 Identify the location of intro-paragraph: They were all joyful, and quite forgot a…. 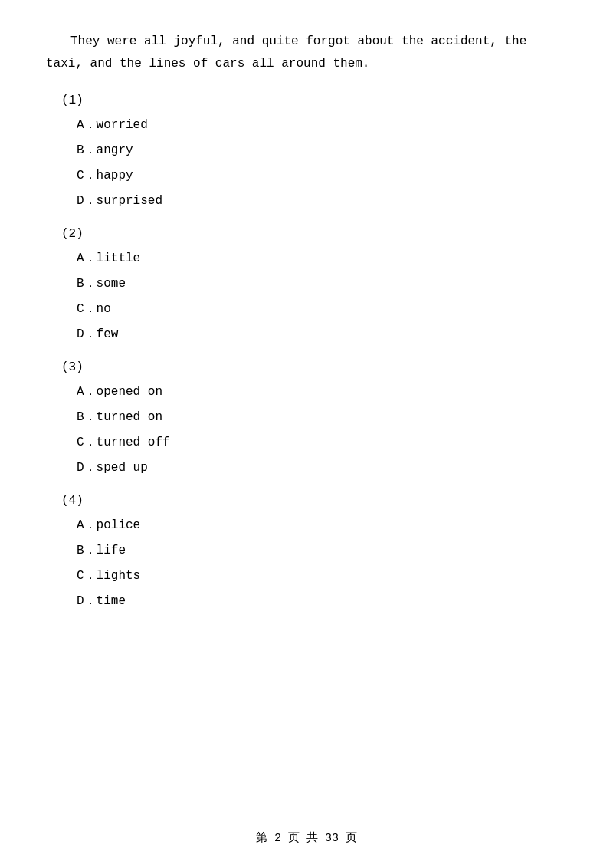
(306, 53).